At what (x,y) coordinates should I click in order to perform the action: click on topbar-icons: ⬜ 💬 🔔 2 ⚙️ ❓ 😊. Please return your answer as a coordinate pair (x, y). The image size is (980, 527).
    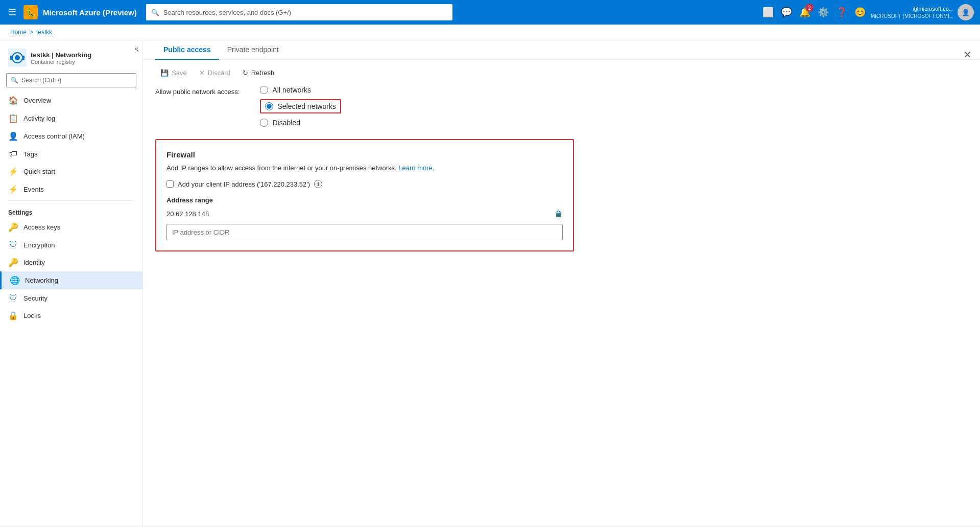
    Looking at the image, I should click on (814, 12).